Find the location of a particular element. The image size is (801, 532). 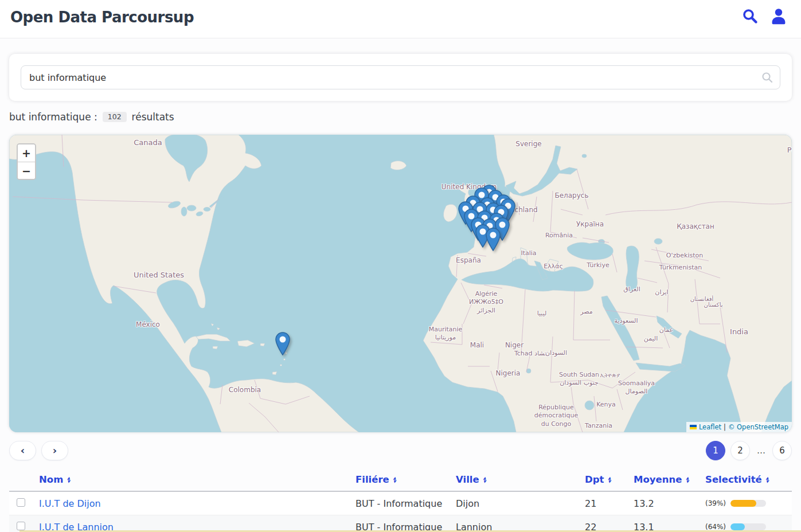

column-label: Filiére is located at coordinates (373, 479).